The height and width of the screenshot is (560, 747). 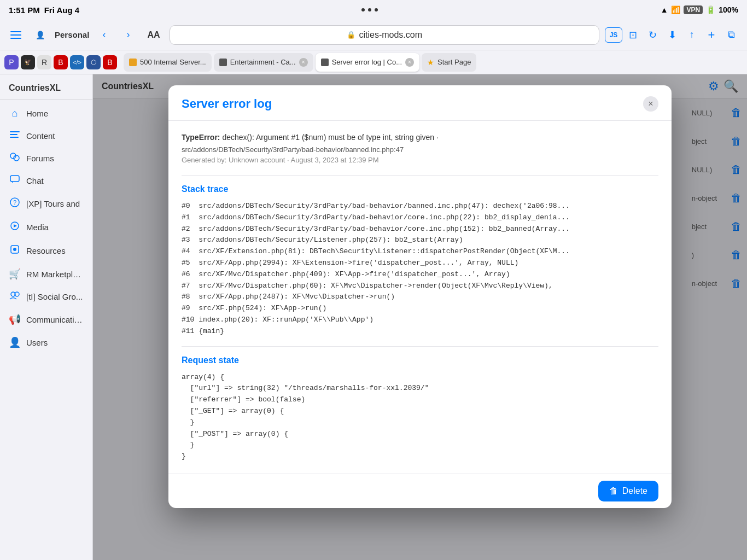 I want to click on account-label: Personal, so click(x=72, y=35).